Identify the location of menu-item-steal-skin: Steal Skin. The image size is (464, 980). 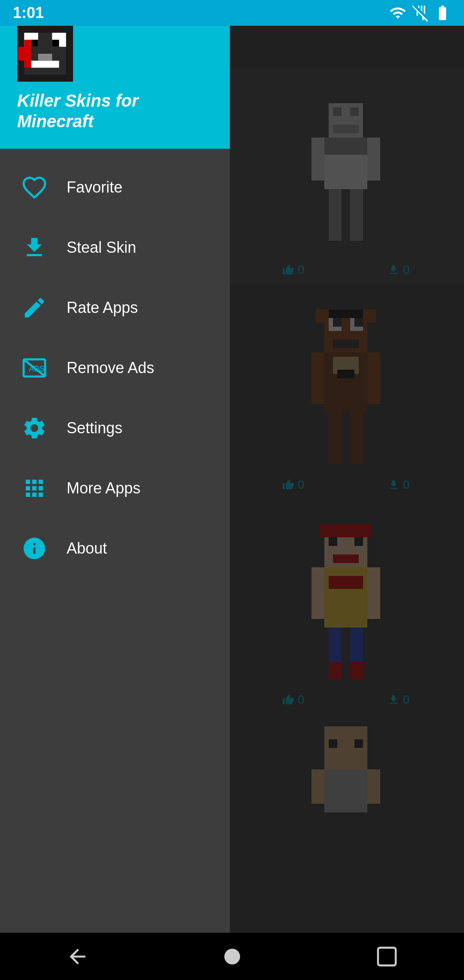
(115, 248).